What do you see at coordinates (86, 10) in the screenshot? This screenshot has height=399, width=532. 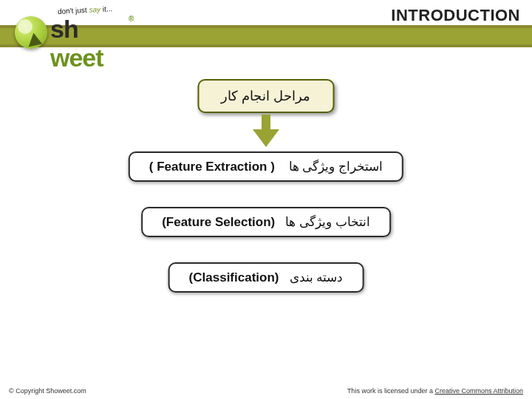 I see `logo-tagline: don't just say it...` at bounding box center [86, 10].